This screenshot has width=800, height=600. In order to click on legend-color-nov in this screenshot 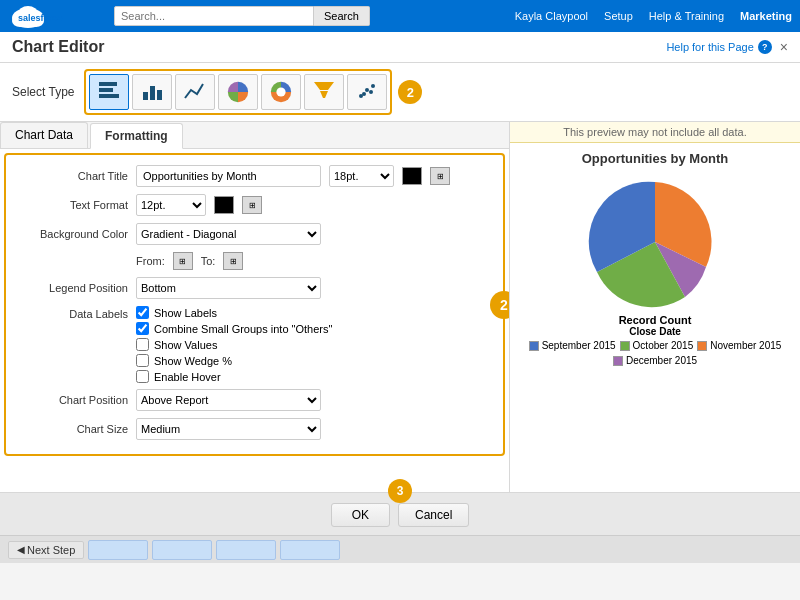, I will do `click(702, 346)`.